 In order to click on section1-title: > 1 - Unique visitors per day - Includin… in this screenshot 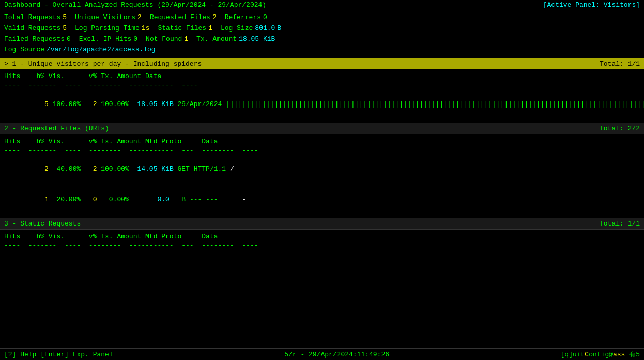, I will do `click(103, 64)`.